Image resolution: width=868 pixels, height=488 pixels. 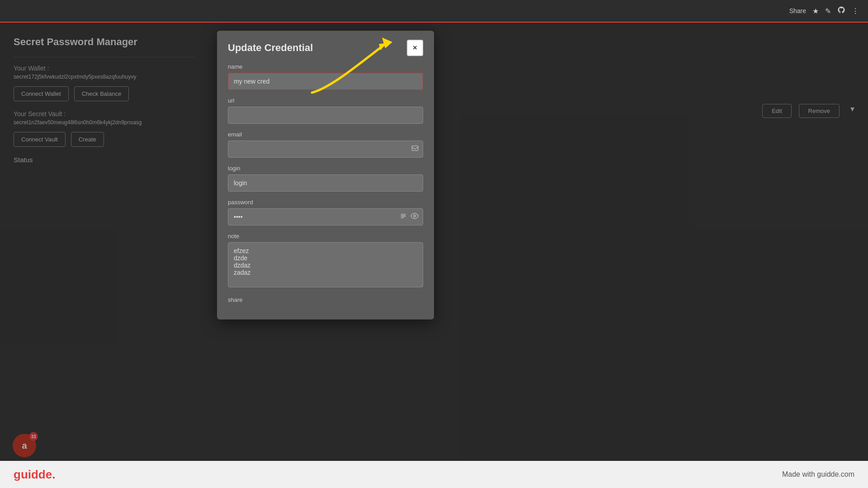 I want to click on modal-close-button: ×, so click(x=415, y=48).